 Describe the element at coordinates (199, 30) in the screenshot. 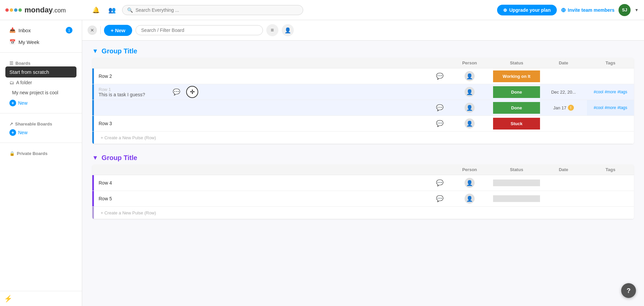

I see `filter-search-bar` at that location.